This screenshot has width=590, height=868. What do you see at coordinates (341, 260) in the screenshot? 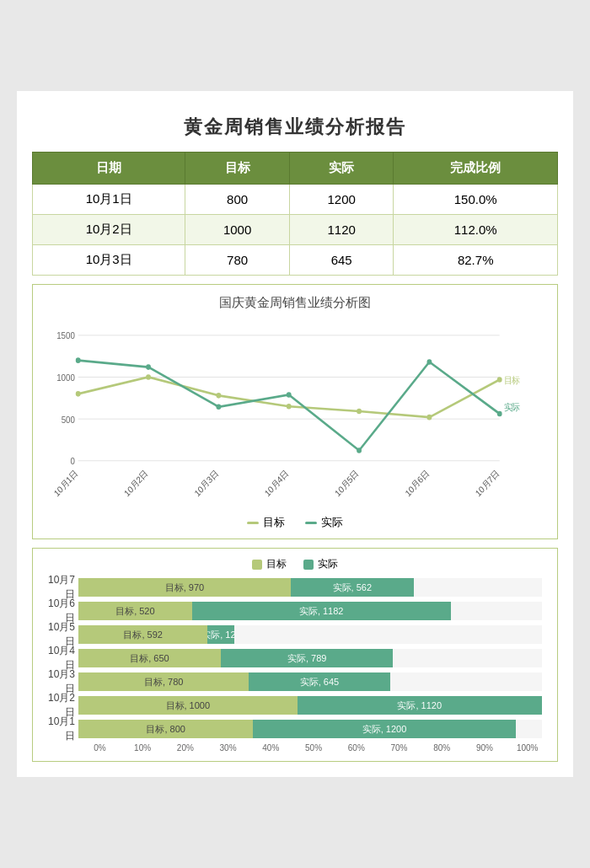
I see `table-cell-actual: 645` at bounding box center [341, 260].